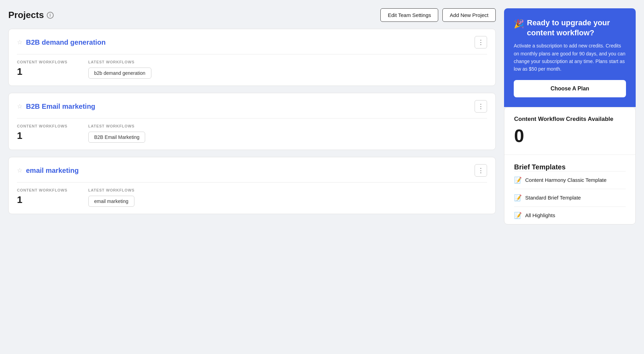 Image resolution: width=644 pixels, height=354 pixels. What do you see at coordinates (48, 170) in the screenshot?
I see `project-name-wrap: ☆ email marketing` at bounding box center [48, 170].